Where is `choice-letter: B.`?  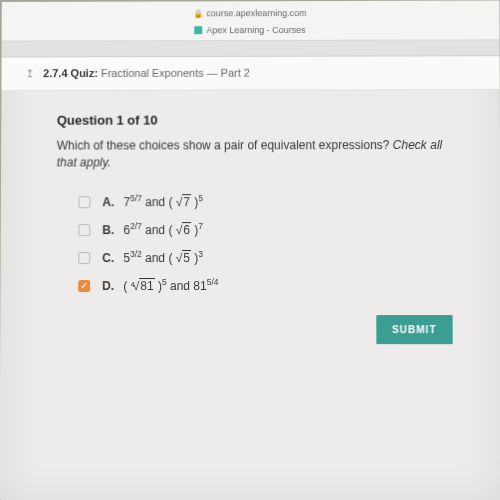
choice-letter: B. is located at coordinates (108, 230).